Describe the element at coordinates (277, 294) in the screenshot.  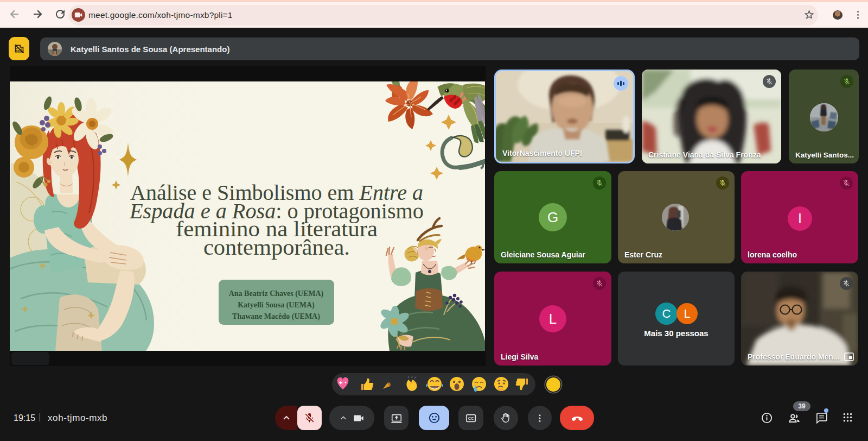
I see `svg-text: Ana Beatriz Chaves (UEMA)` at that location.